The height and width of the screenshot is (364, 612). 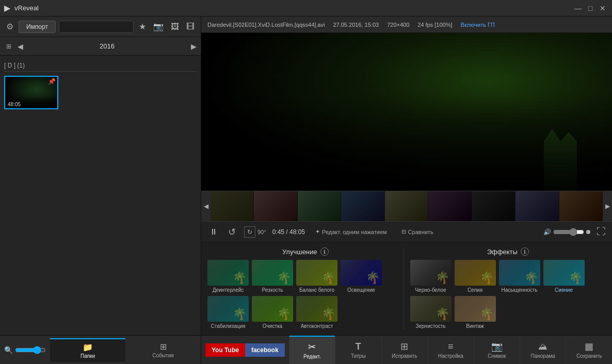 What do you see at coordinates (607, 206) in the screenshot?
I see `timeline-next-button: ▶` at bounding box center [607, 206].